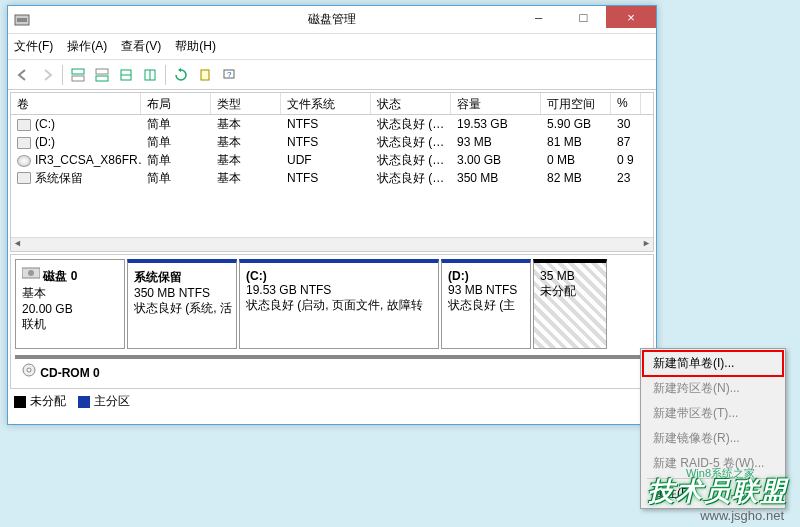  I want to click on col-percent: %, so click(626, 104).